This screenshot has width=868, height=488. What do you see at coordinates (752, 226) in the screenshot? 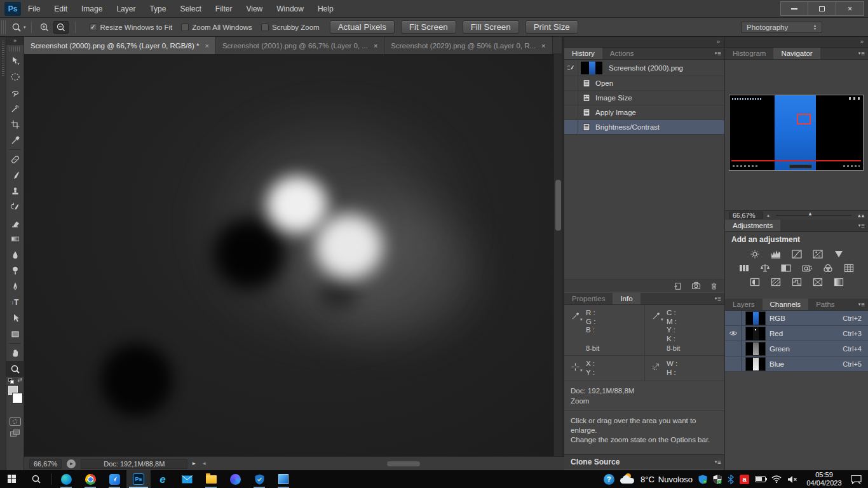
I see `tab-adjustments: Adjustments` at bounding box center [752, 226].